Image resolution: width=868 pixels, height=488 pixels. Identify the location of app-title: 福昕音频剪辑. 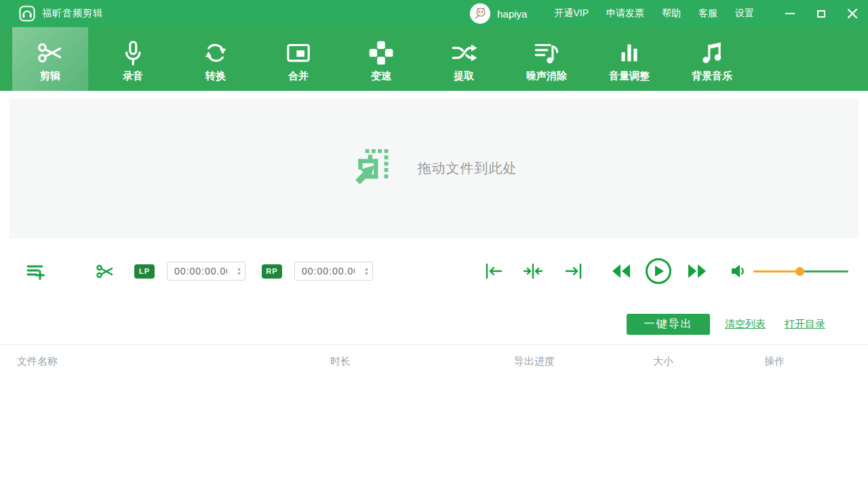
(73, 14).